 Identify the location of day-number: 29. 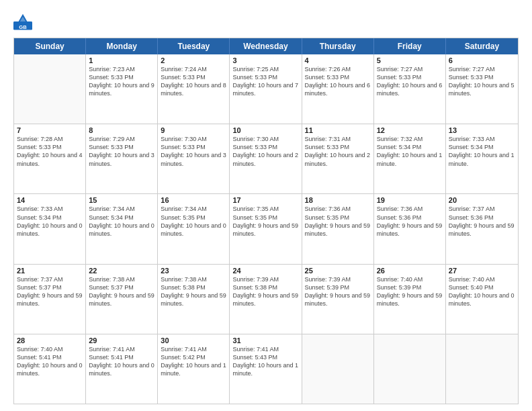
(122, 340).